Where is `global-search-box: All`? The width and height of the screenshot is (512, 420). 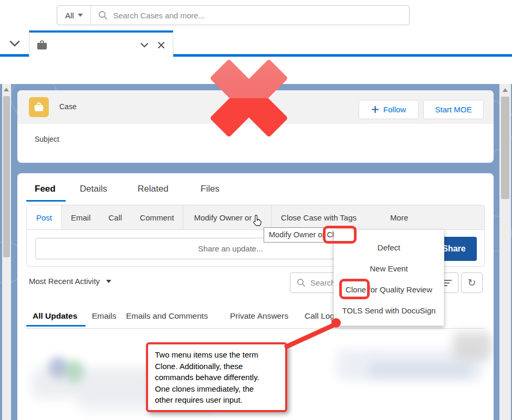 global-search-box: All is located at coordinates (233, 15).